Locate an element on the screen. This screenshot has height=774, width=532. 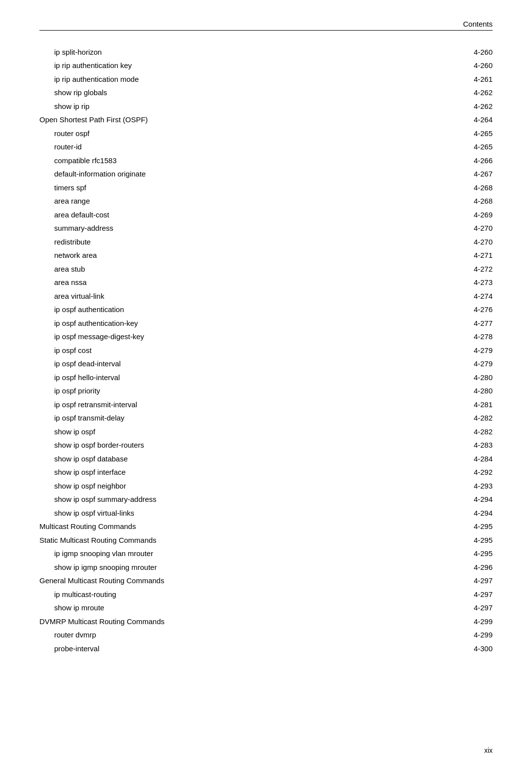
toc-entry-page: 4-280 is located at coordinates (447, 378).